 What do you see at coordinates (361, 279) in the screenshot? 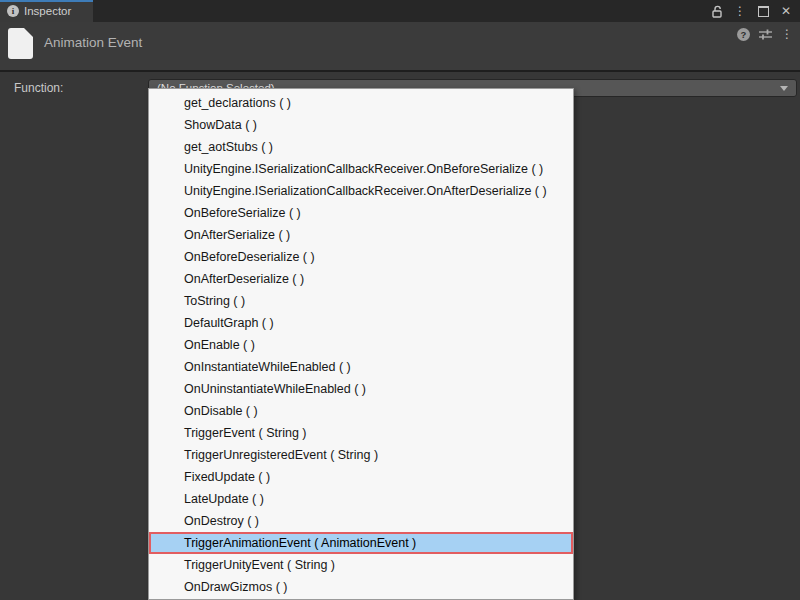
I see `menu-item: OnAfterDeserialize ( )` at bounding box center [361, 279].